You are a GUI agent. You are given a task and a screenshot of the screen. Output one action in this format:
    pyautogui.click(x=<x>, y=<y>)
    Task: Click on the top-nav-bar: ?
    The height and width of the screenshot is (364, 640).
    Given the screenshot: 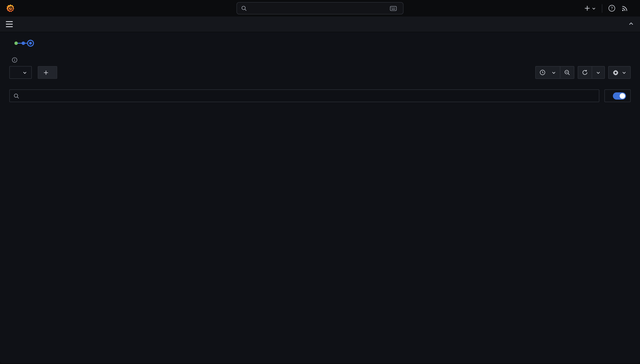 What is the action you would take?
    pyautogui.click(x=320, y=8)
    